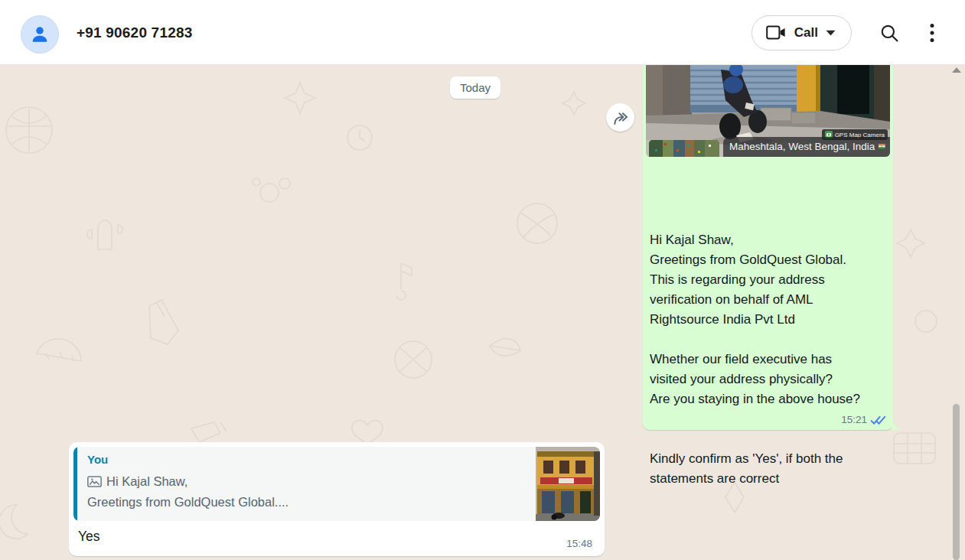  Describe the element at coordinates (135, 32) in the screenshot. I see `contact-name: +91 90620 71283` at that location.